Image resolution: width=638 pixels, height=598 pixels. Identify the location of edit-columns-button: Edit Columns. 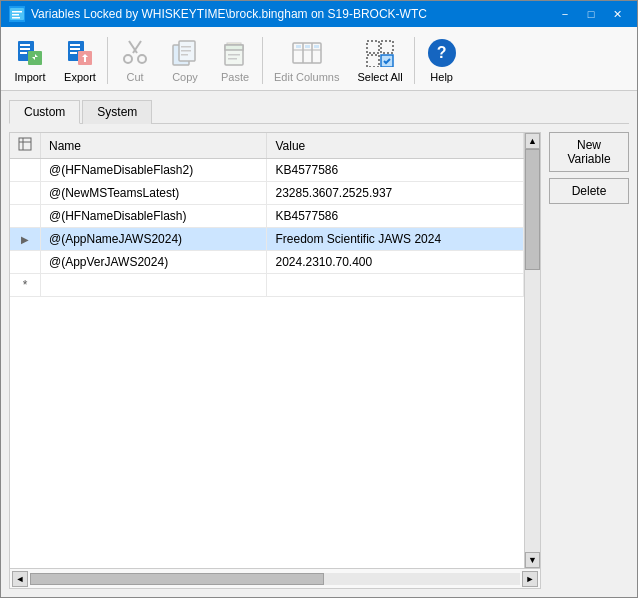
(306, 60).